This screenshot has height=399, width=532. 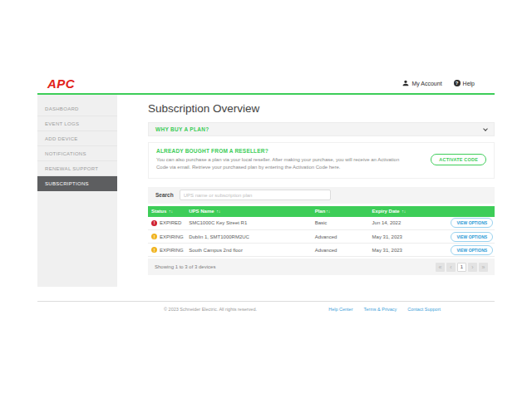 I want to click on pagination-summary: Showing 1 to 3 of 3 devices, so click(x=185, y=267).